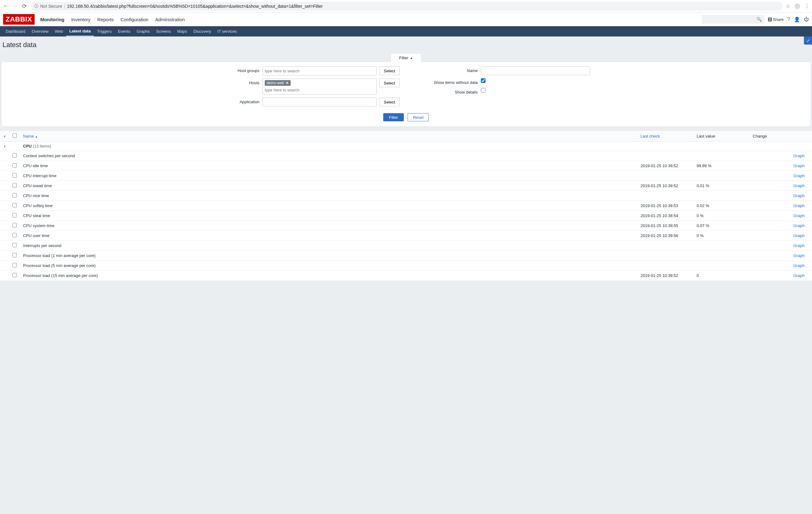 The height and width of the screenshot is (514, 812). What do you see at coordinates (328, 196) in the screenshot?
I see `item-name: CPU nice time` at bounding box center [328, 196].